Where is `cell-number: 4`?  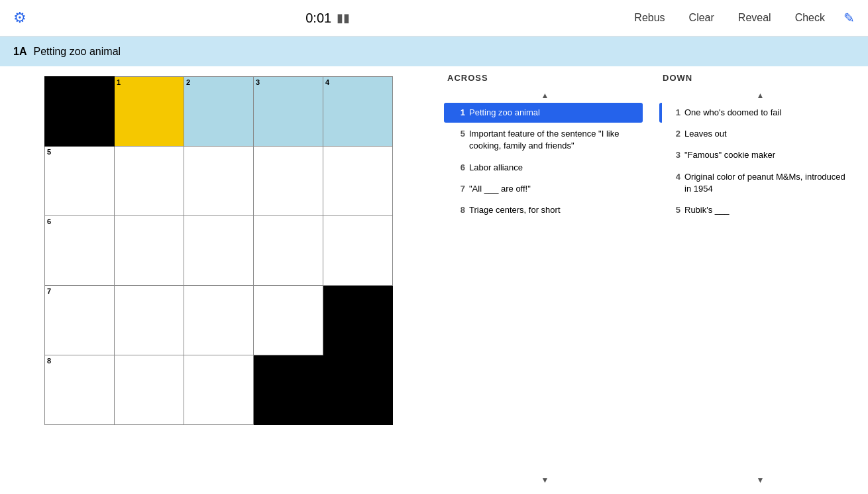 cell-number: 4 is located at coordinates (327, 82).